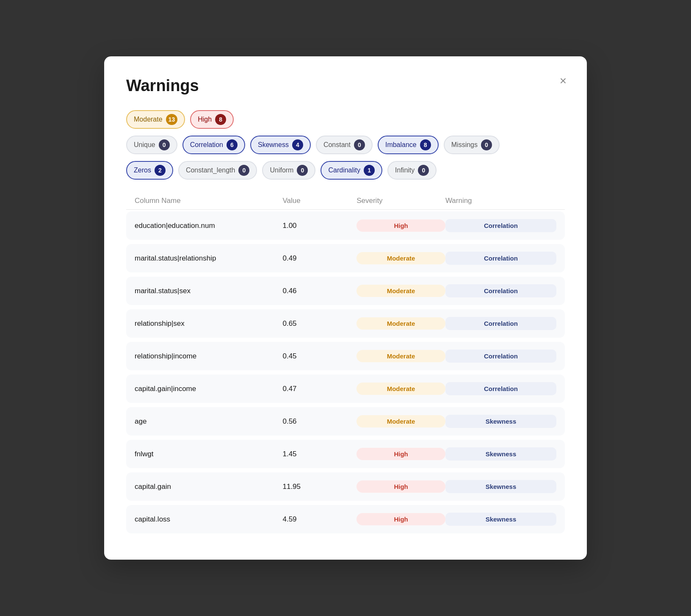 The image size is (691, 616). Describe the element at coordinates (319, 454) in the screenshot. I see `col-value: 1.45` at that location.